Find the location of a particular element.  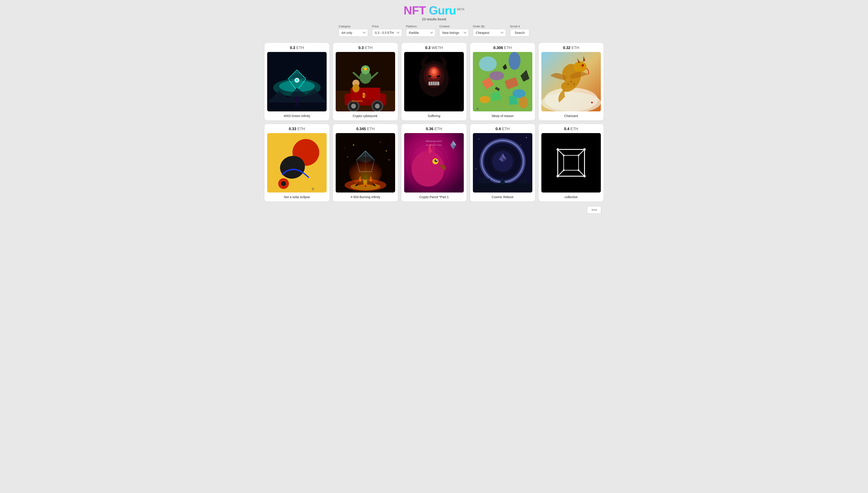

price-select: 0.3 - 0.5 ETH 0.1 - 0.3 ETH 0.5 - 1 ETH … is located at coordinates (387, 33).